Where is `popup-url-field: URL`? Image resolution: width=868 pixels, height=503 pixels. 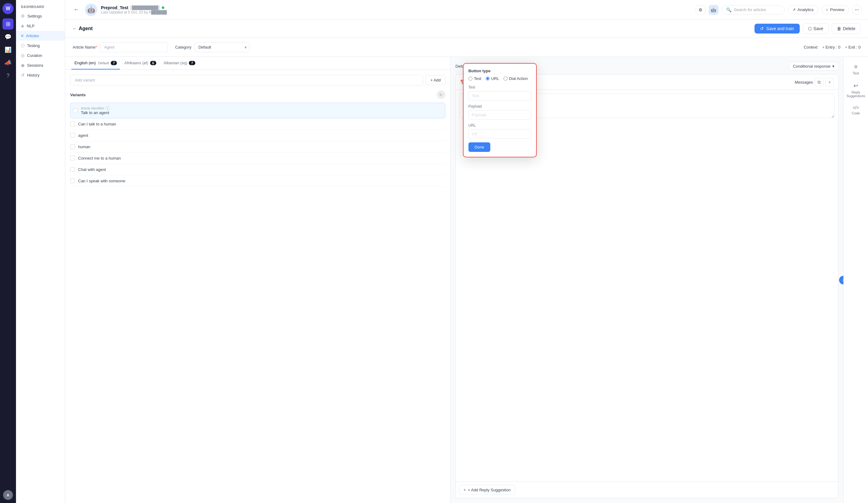 popup-url-field: URL is located at coordinates (500, 131).